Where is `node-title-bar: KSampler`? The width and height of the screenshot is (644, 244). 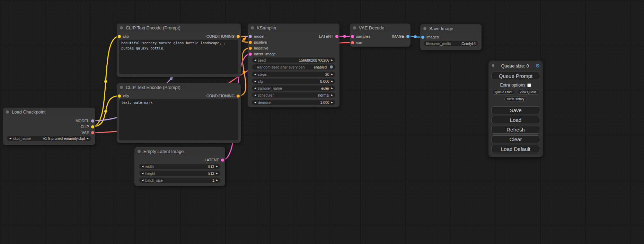
node-title-bar: KSampler is located at coordinates (294, 28).